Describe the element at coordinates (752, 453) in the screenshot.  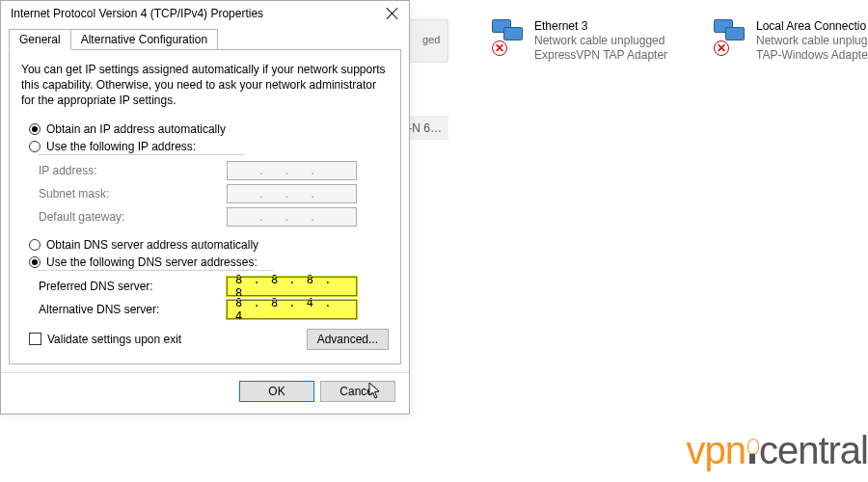
I see `bulb-icon` at that location.